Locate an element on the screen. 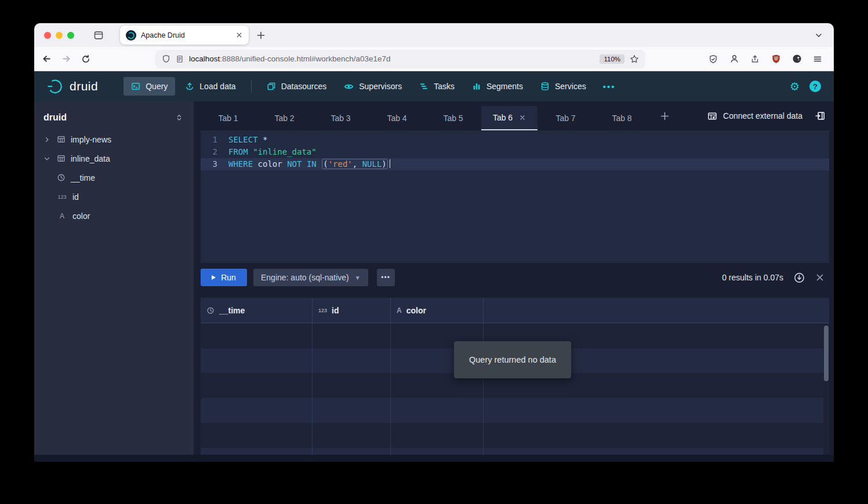 This screenshot has width=868, height=504. number-icon: 123 is located at coordinates (62, 197).